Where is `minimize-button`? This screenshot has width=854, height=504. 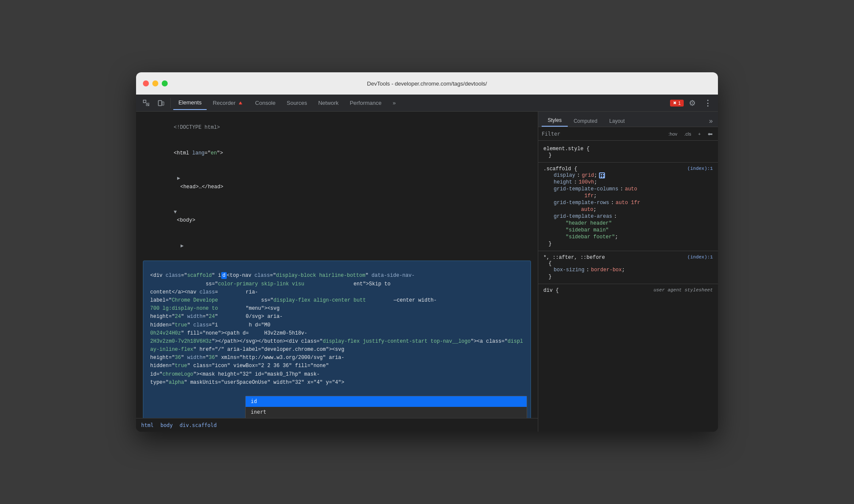
minimize-button is located at coordinates (155, 83).